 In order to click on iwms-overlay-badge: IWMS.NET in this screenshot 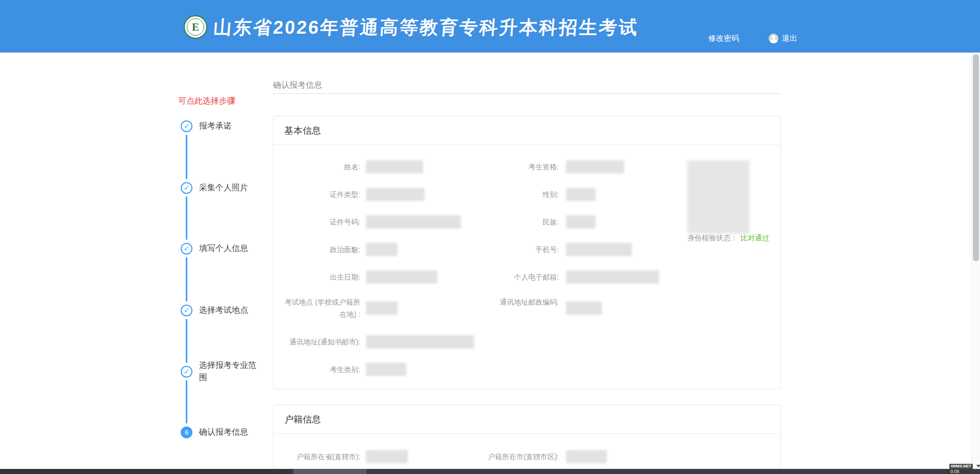, I will do `click(961, 466)`.